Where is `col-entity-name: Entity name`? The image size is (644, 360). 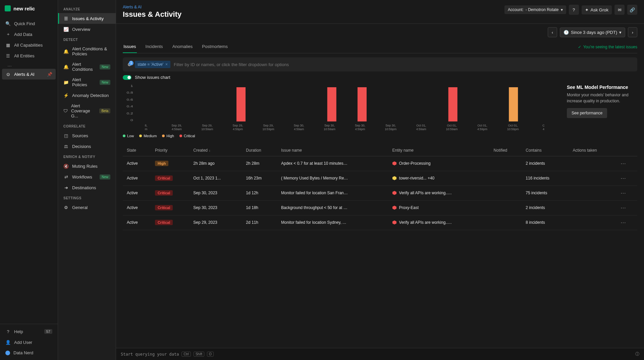 col-entity-name: Entity name is located at coordinates (439, 150).